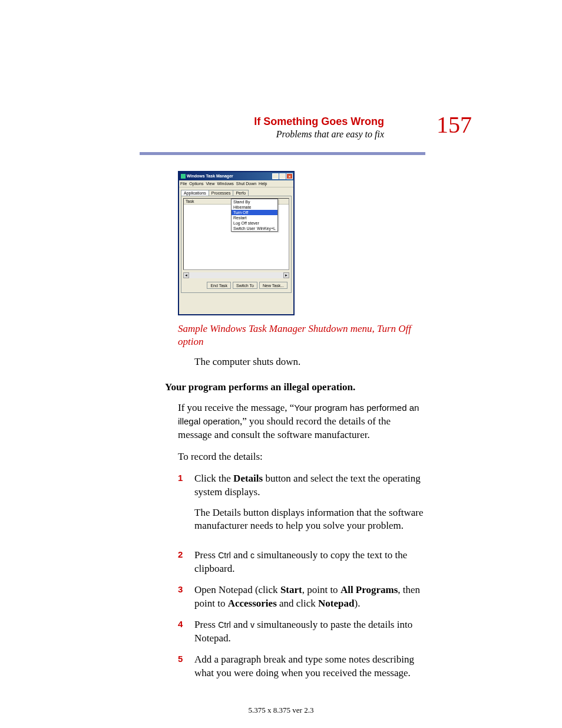 Image resolution: width=562 pixels, height=728 pixels. Describe the element at coordinates (310, 520) in the screenshot. I see `step-1-note: The Details button displays information …` at that location.